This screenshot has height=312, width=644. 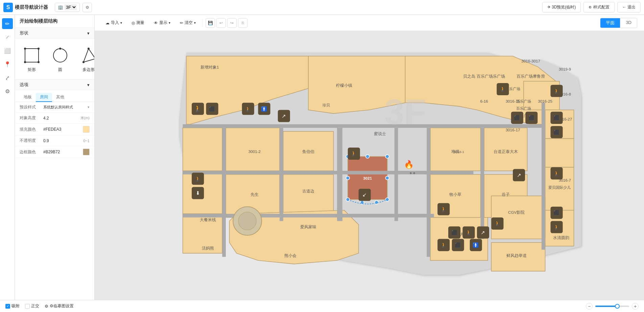 What do you see at coordinates (7, 64) in the screenshot?
I see `pin-tool-button: 📍` at bounding box center [7, 64].